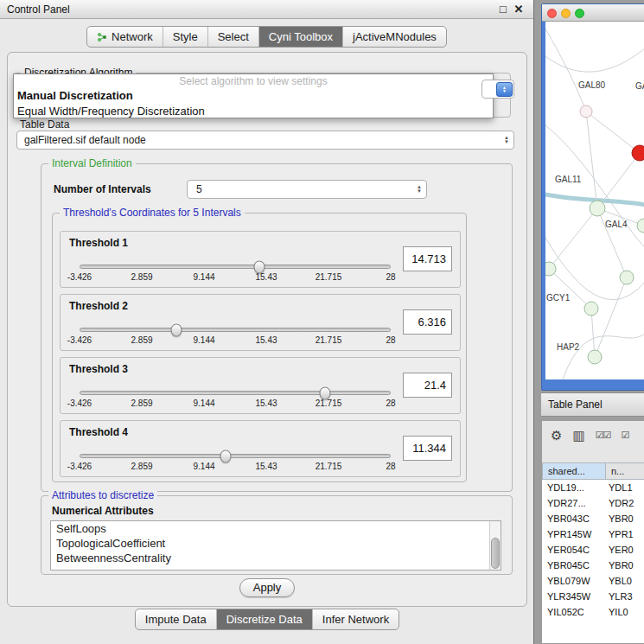 The image size is (644, 644). I want to click on cell-name: YBR0, so click(625, 565).